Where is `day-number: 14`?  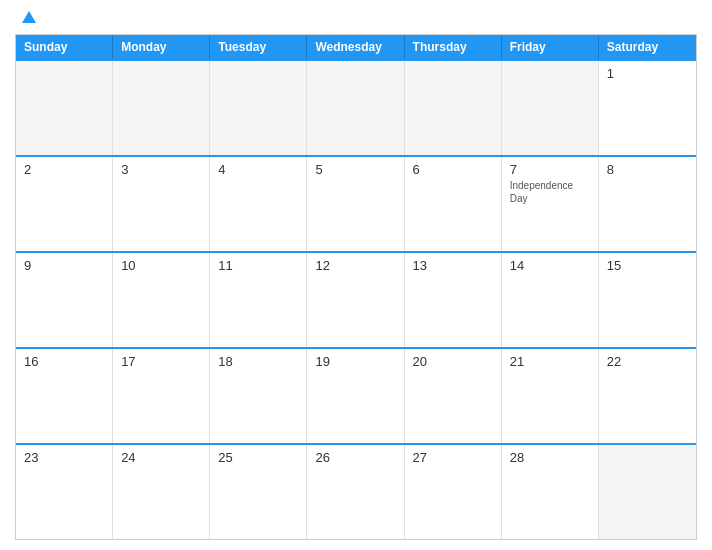 day-number: 14 is located at coordinates (550, 266).